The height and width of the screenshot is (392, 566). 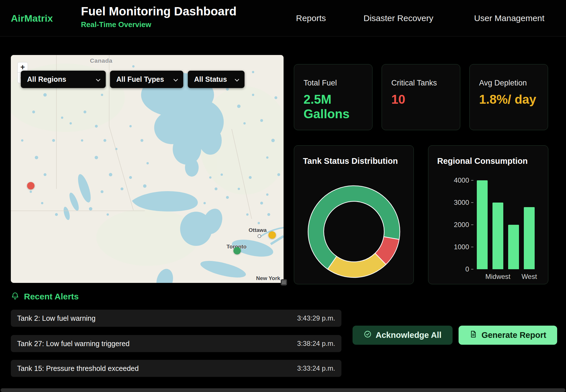 I want to click on y-tick-4000: 4000, so click(x=464, y=180).